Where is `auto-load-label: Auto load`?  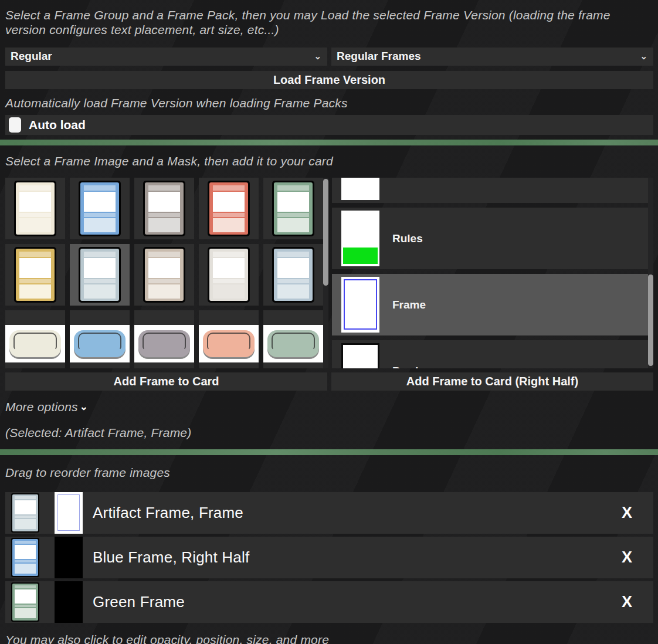 auto-load-label: Auto load is located at coordinates (57, 125).